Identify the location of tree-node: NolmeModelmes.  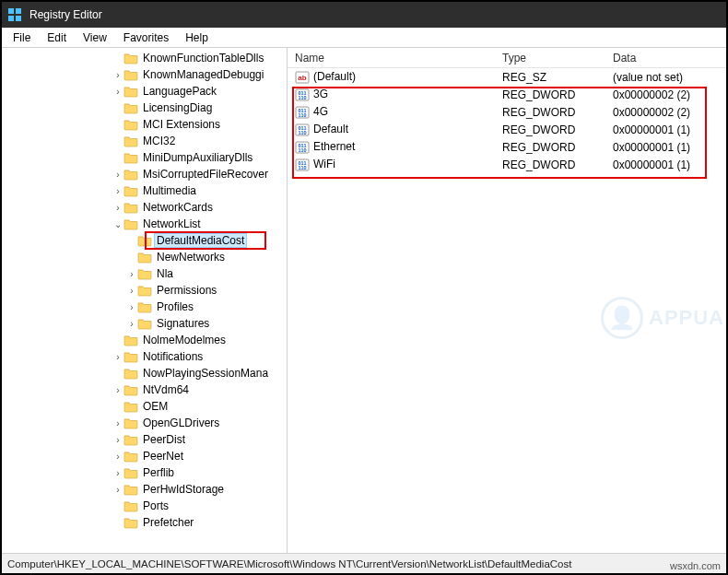
(144, 340).